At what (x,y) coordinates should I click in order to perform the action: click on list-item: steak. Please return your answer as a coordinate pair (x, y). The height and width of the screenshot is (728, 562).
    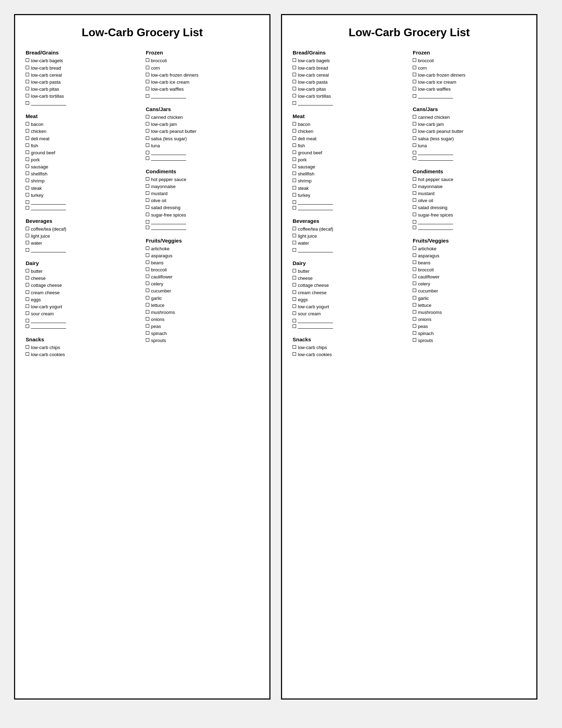
    Looking at the image, I should click on (82, 188).